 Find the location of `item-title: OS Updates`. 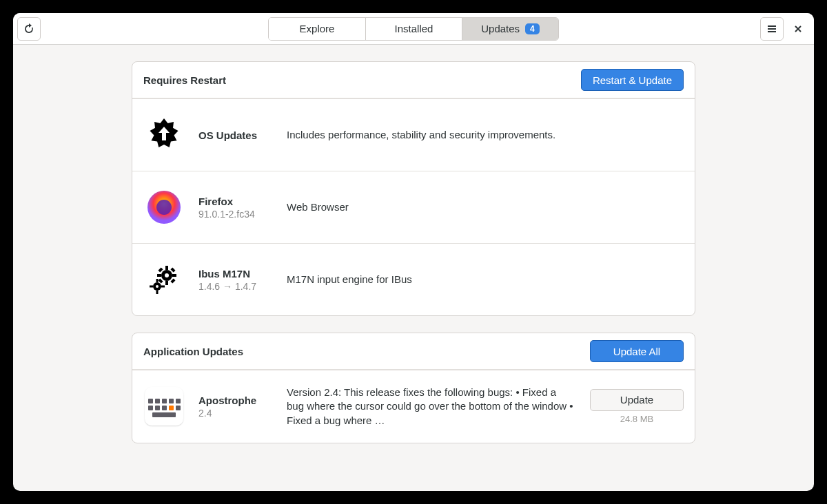

item-title: OS Updates is located at coordinates (236, 135).